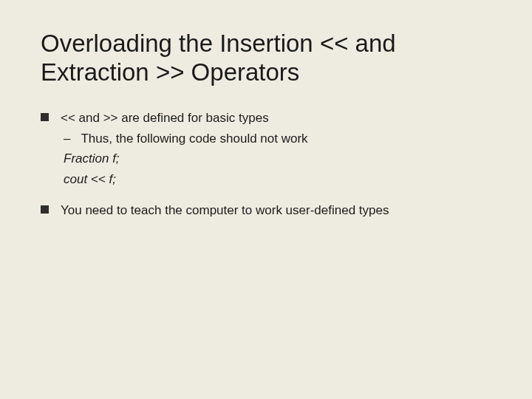 The width and height of the screenshot is (532, 399). Describe the element at coordinates (194, 139) in the screenshot. I see `sub-bullet-text: Thus, the following code should not work` at that location.